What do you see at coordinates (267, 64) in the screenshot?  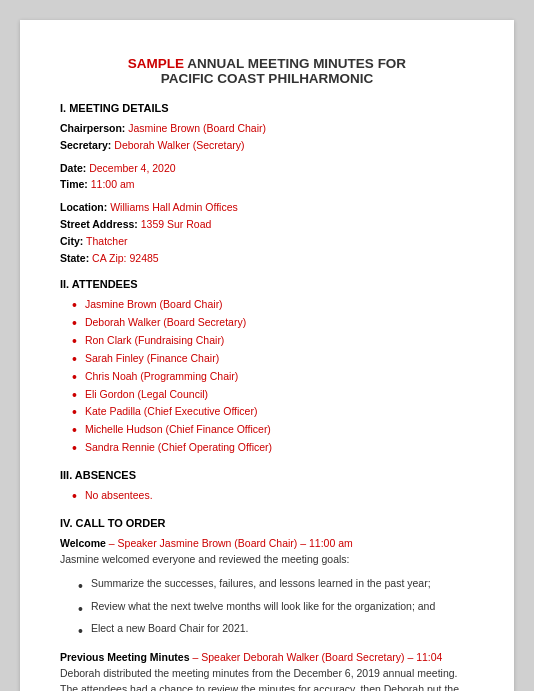 I see `title-line1: SAMPLE ANNUAL MEETING MINUTES FOR` at bounding box center [267, 64].